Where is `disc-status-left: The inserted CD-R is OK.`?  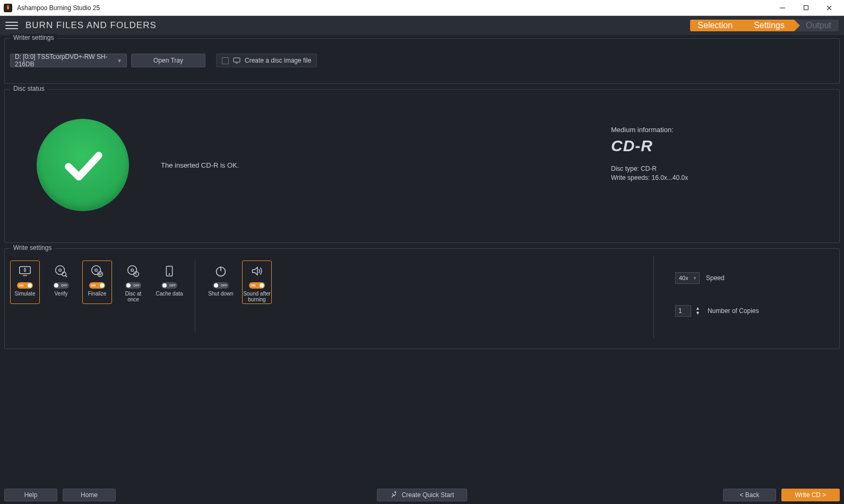 disc-status-left: The inserted CD-R is OK. is located at coordinates (124, 165).